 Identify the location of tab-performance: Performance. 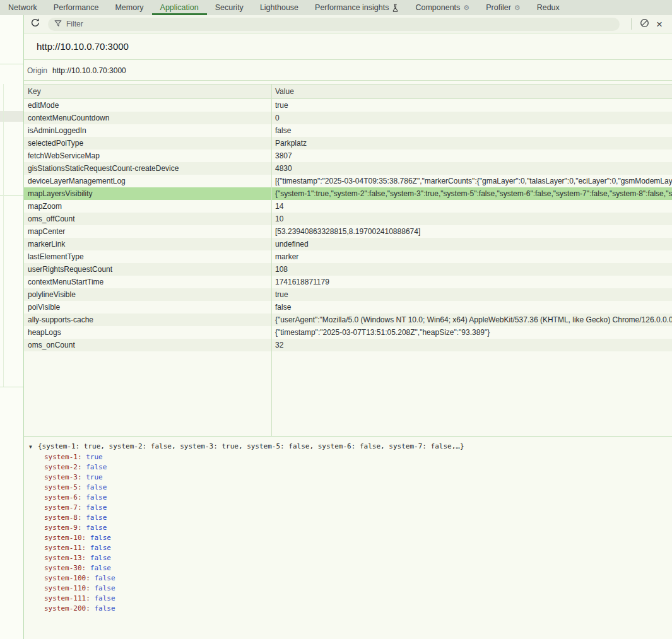
(76, 8).